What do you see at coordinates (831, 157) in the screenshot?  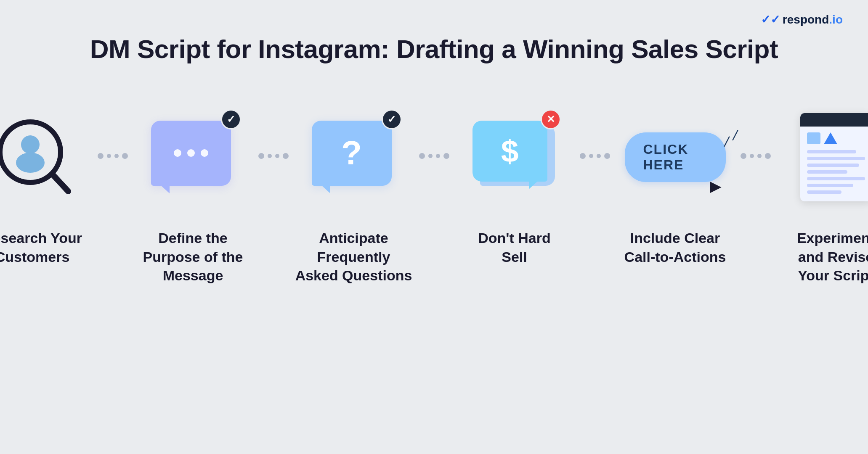 I see `document-icon` at bounding box center [831, 157].